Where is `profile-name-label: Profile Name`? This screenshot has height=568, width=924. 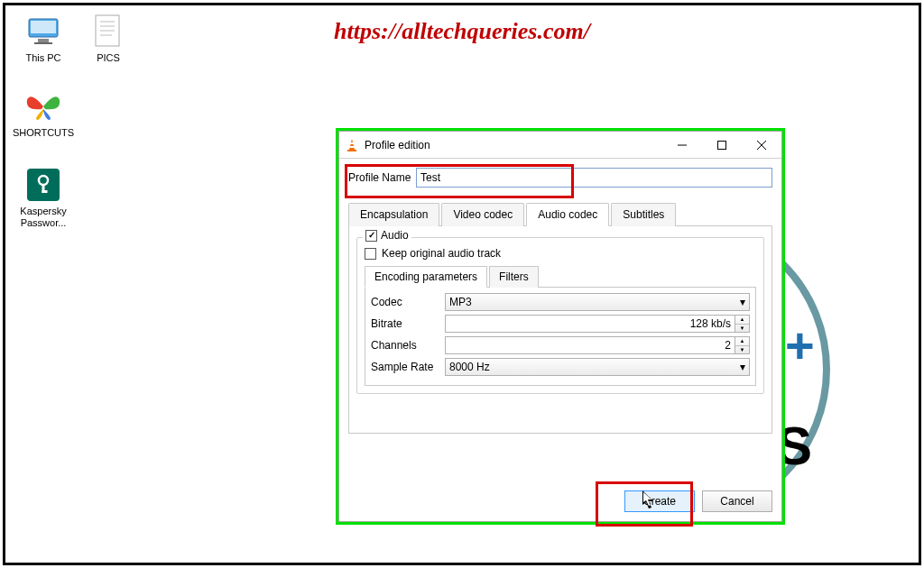 profile-name-label: Profile Name is located at coordinates (383, 178).